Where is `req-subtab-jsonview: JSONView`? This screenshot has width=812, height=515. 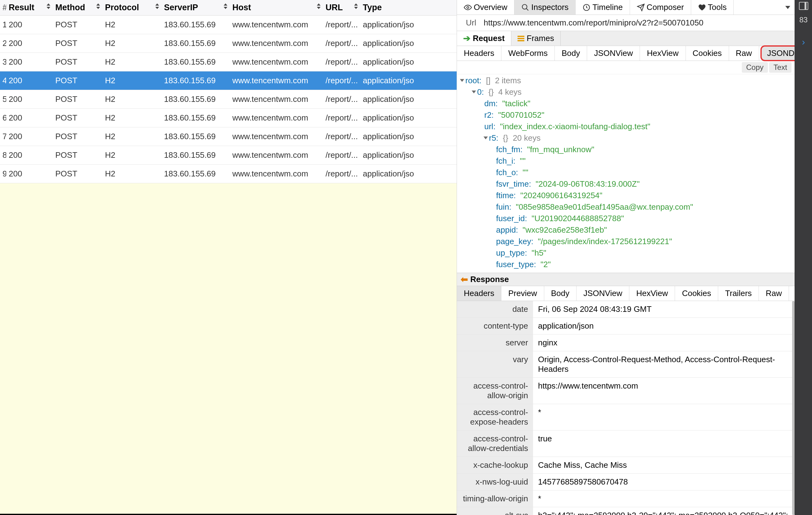 req-subtab-jsonview: JSONView is located at coordinates (614, 53).